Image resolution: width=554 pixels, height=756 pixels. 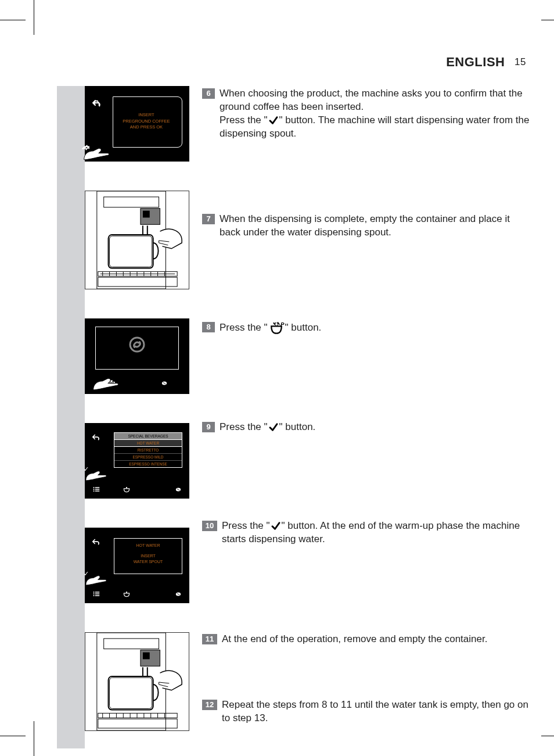 What do you see at coordinates (148, 545) in the screenshot?
I see `screen10-title: HOT WATER` at bounding box center [148, 545].